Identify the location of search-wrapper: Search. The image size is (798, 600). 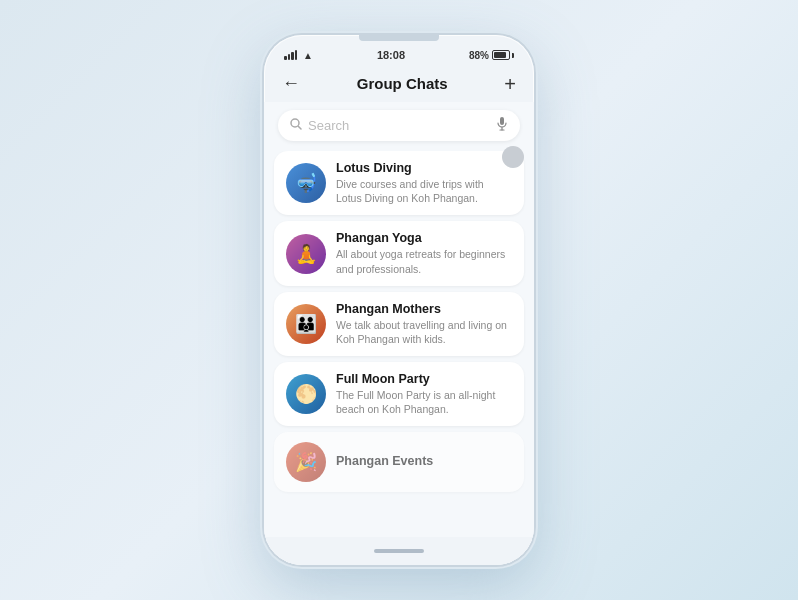
(399, 126).